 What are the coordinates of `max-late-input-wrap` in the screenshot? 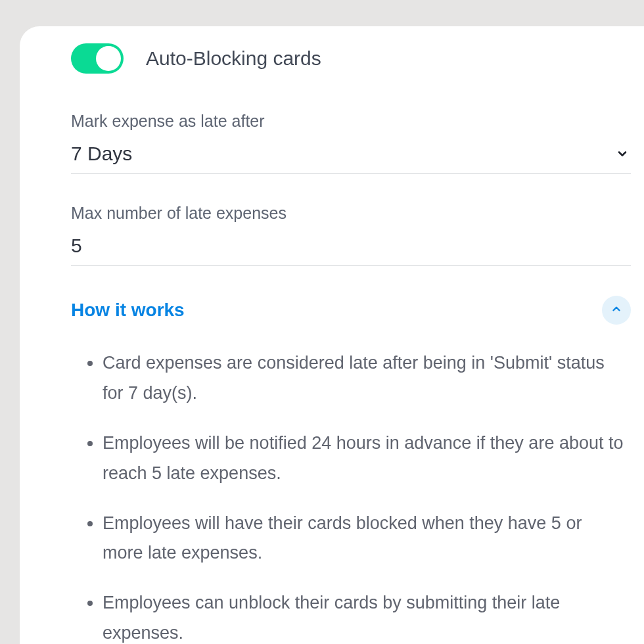 It's located at (351, 248).